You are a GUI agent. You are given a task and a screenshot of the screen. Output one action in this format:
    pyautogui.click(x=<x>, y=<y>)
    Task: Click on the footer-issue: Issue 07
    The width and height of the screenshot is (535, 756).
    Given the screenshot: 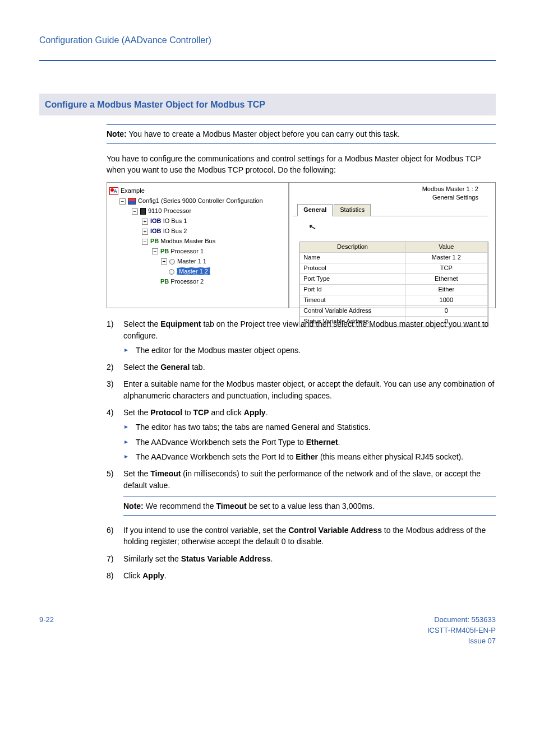 What is the action you would take?
    pyautogui.click(x=462, y=641)
    